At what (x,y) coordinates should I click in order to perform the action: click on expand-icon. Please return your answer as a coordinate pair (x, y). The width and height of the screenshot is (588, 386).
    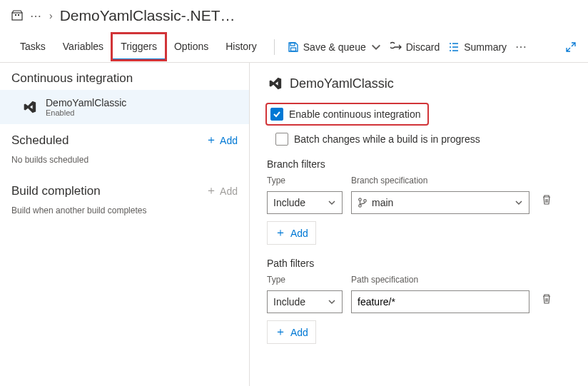
    Looking at the image, I should click on (571, 47).